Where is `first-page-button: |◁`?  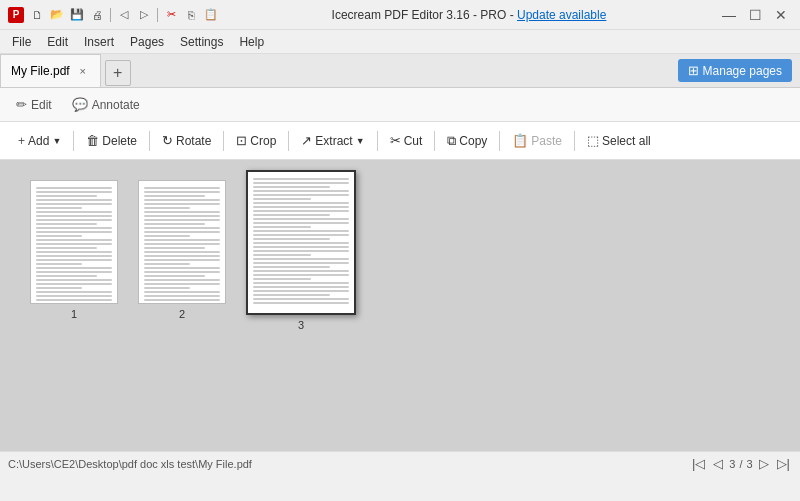
first-page-button: |◁ is located at coordinates (698, 464).